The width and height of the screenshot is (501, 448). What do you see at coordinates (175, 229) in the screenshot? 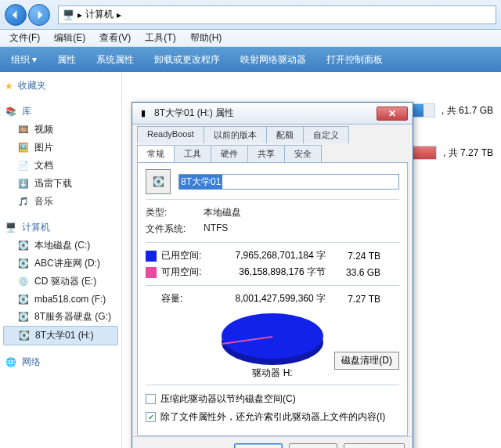
I see `fs-label: 文件系统:` at bounding box center [175, 229].